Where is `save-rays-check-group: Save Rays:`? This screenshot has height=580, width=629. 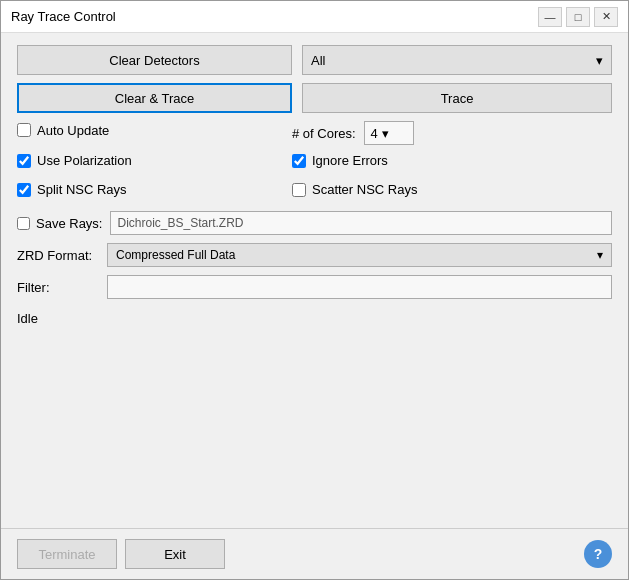 save-rays-check-group: Save Rays: is located at coordinates (60, 224).